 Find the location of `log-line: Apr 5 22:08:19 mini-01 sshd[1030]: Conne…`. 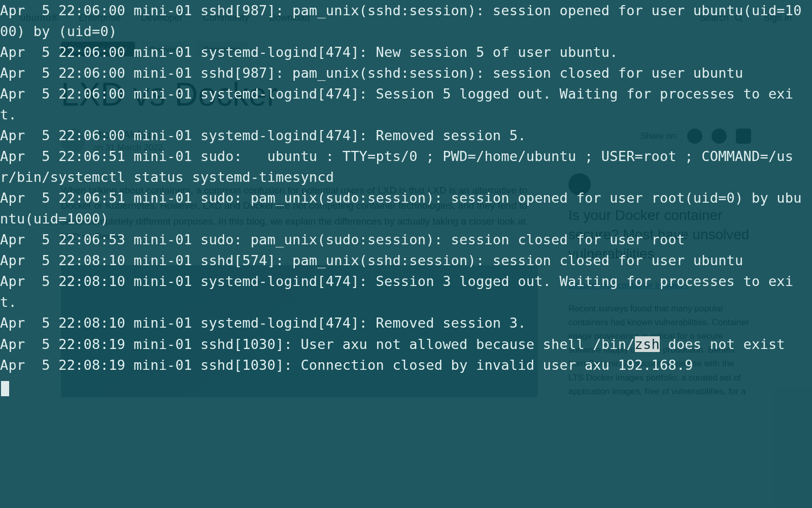

log-line: Apr 5 22:08:19 mini-01 sshd[1030]: Conne… is located at coordinates (347, 365).